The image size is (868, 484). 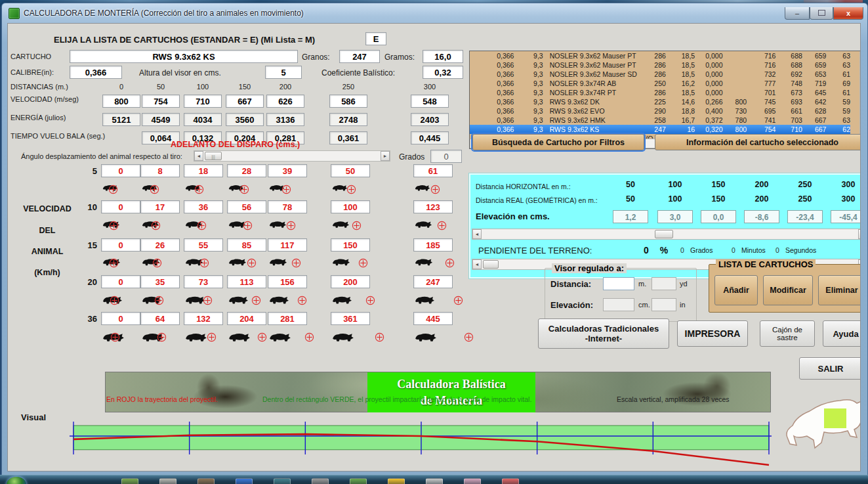 I want to click on velocity-value: 548, so click(x=430, y=101).